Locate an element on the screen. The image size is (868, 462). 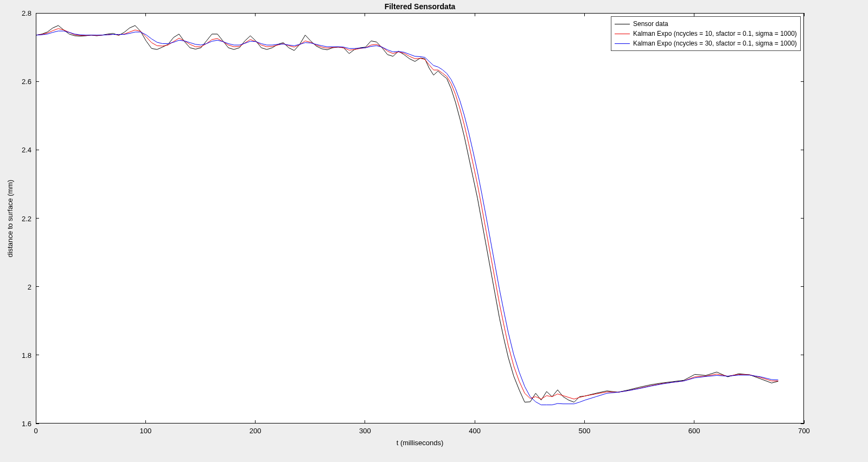
x-tick-label: 700 is located at coordinates (804, 431).